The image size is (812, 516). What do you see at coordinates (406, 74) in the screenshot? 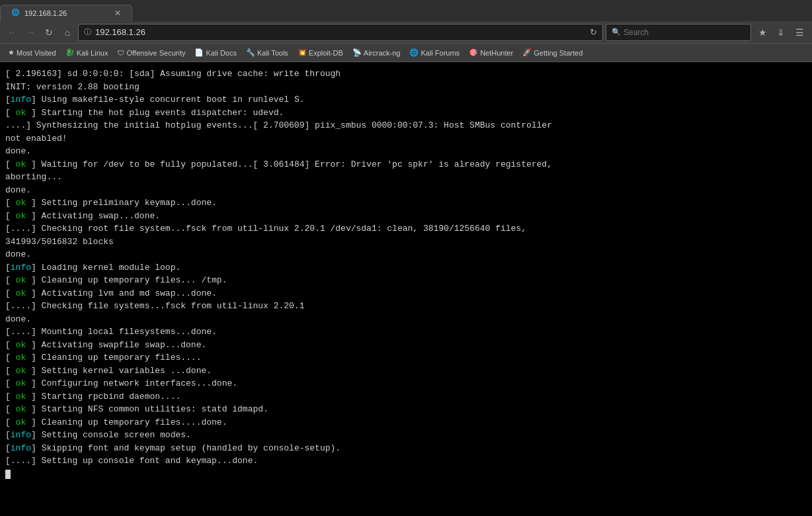
I see `terminal-line: [ 2.196163] sd 0:0:0:0: [sda] Assuming d…` at bounding box center [406, 74].